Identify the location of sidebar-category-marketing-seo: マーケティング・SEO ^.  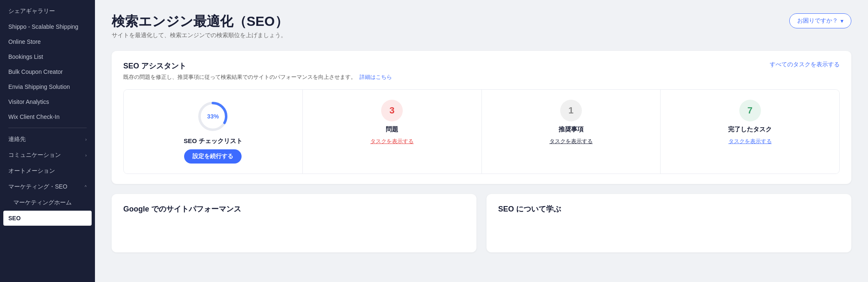
(47, 187).